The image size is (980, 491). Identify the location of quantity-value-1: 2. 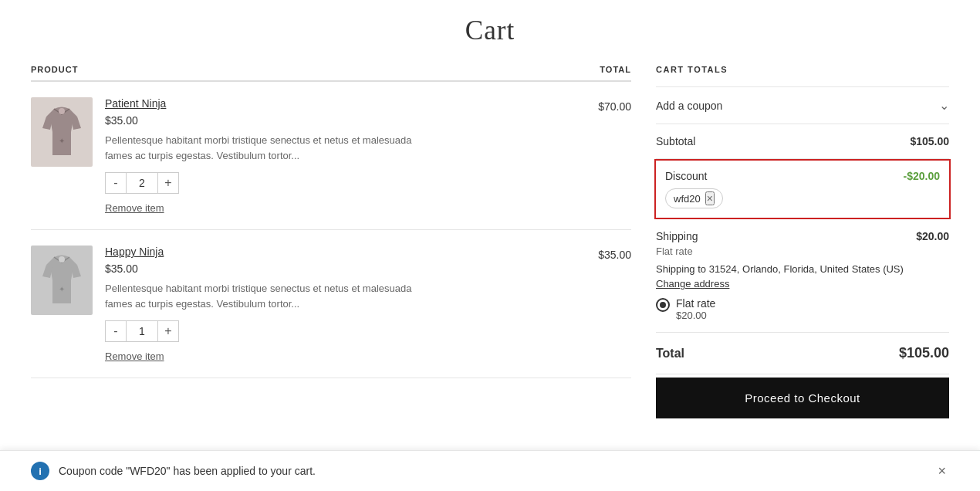
(142, 183).